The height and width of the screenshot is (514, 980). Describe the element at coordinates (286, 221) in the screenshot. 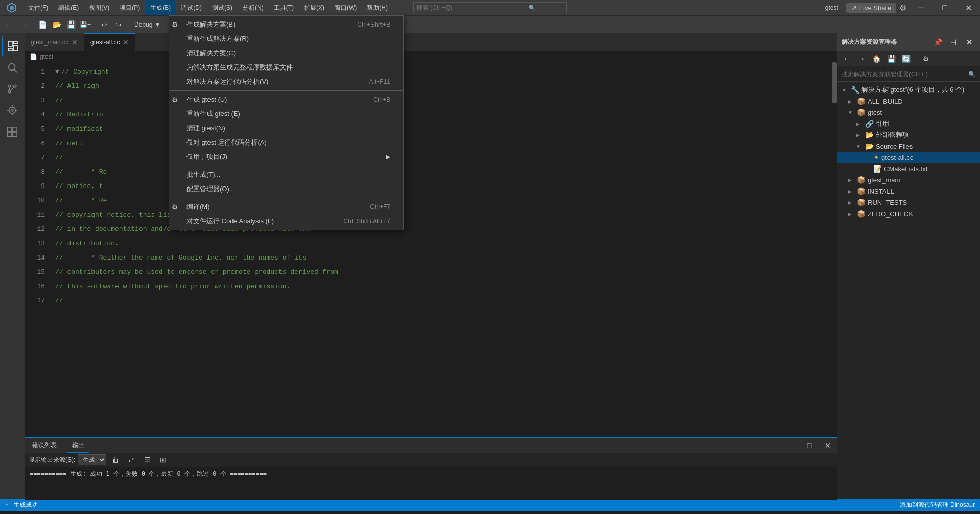

I see `dd-file-analysis: 对文件运行 Code Analysis (F) Ctrl+Shift+Alt+F…` at that location.